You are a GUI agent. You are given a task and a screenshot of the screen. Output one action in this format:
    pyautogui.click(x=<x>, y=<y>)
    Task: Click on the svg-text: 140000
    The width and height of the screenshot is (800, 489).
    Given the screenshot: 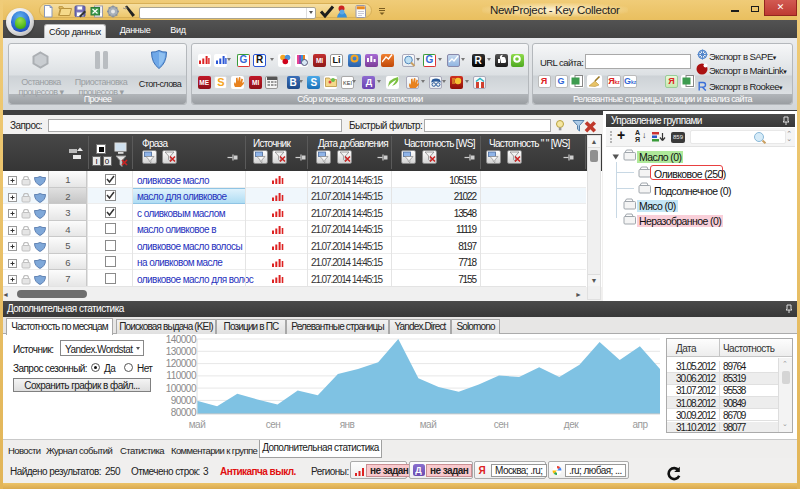 What is the action you would take?
    pyautogui.click(x=182, y=340)
    